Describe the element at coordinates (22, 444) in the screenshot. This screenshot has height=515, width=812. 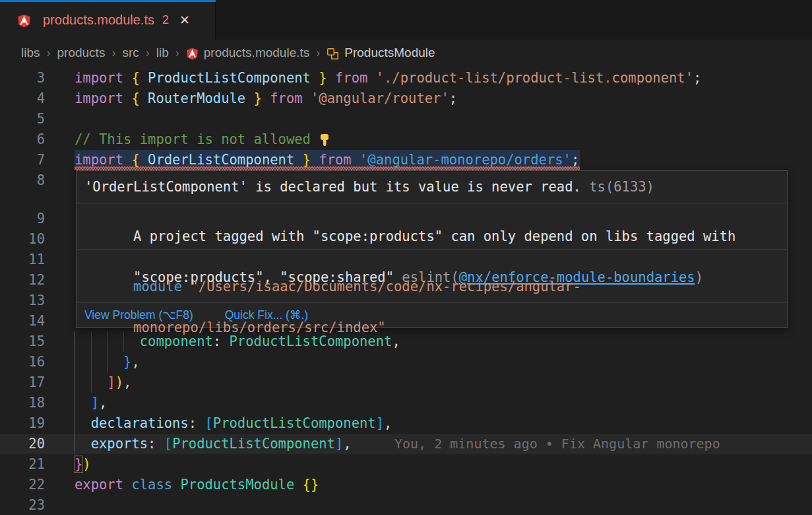
I see `line-number: 20` at that location.